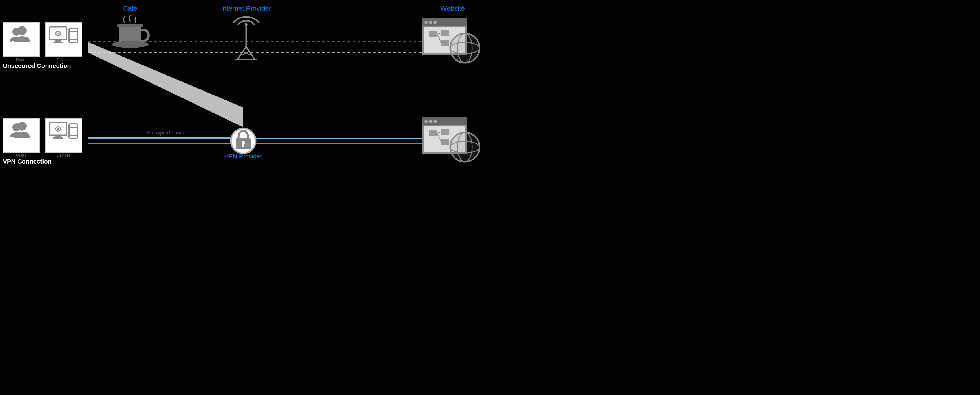 This screenshot has height=395, width=980. Describe the element at coordinates (27, 161) in the screenshot. I see `vpn-connection-label: VPN Connection` at that location.